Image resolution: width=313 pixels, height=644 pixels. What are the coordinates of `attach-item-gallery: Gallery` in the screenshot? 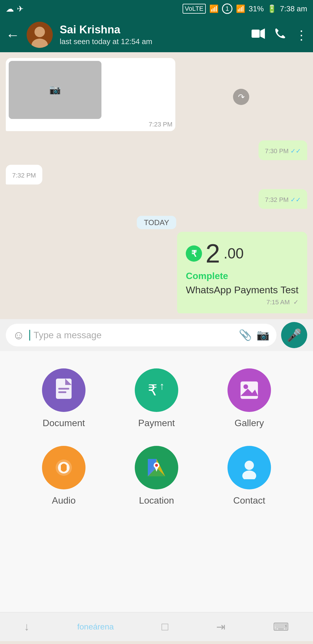 It's located at (249, 399).